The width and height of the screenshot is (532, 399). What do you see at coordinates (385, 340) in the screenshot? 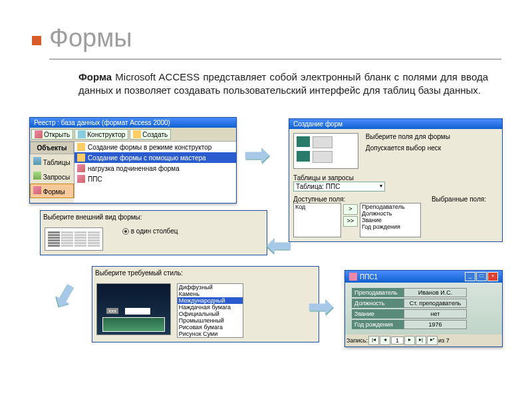
I see `prev-button: ◂` at bounding box center [385, 340].